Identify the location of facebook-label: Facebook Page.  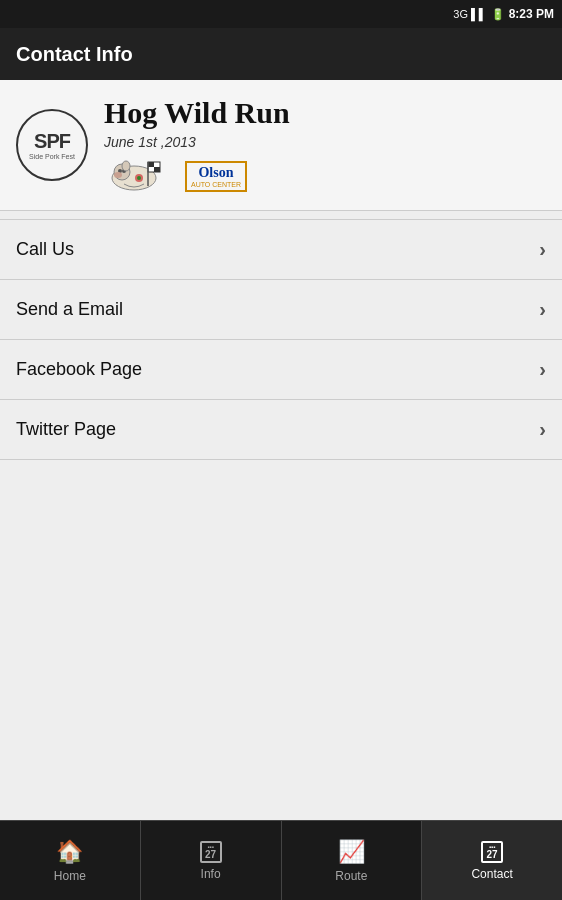
(79, 370).